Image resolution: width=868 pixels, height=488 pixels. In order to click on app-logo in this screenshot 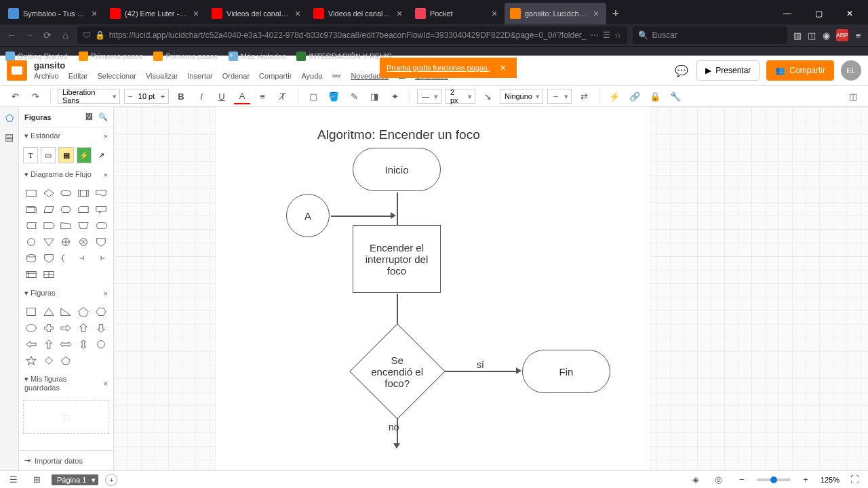, I will do `click(17, 70)`.